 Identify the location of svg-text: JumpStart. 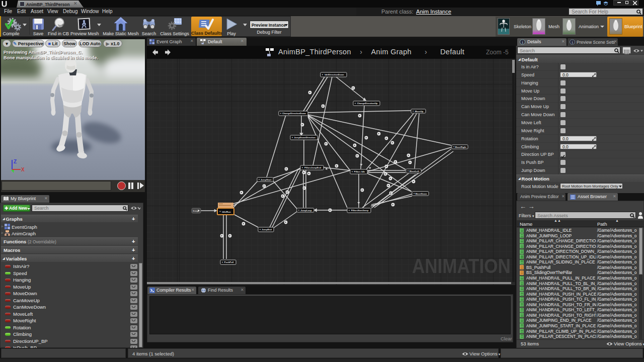
(266, 180).